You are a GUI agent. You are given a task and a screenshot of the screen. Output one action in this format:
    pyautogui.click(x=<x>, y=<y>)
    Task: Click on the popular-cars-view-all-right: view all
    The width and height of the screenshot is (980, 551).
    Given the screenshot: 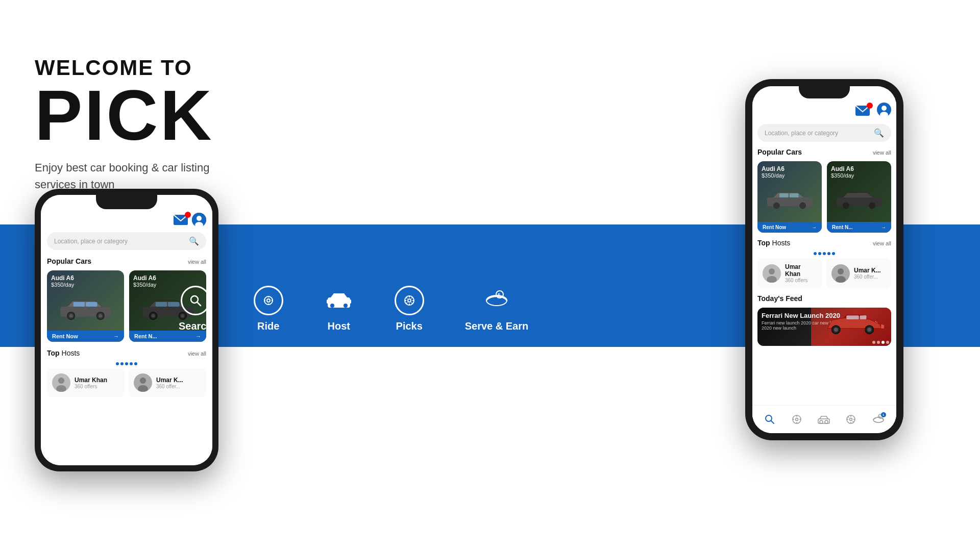 What is the action you would take?
    pyautogui.click(x=882, y=153)
    